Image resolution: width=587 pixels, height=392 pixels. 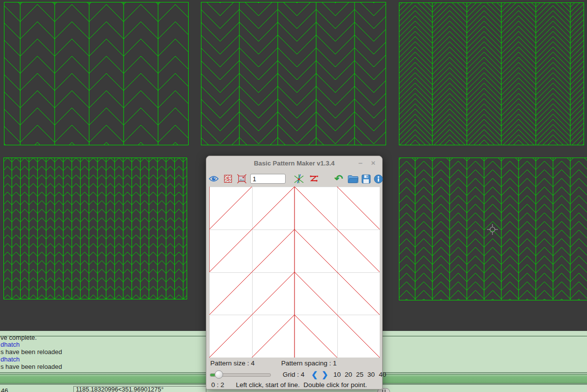 What do you see at coordinates (373, 163) in the screenshot?
I see `close-button: ×` at bounding box center [373, 163].